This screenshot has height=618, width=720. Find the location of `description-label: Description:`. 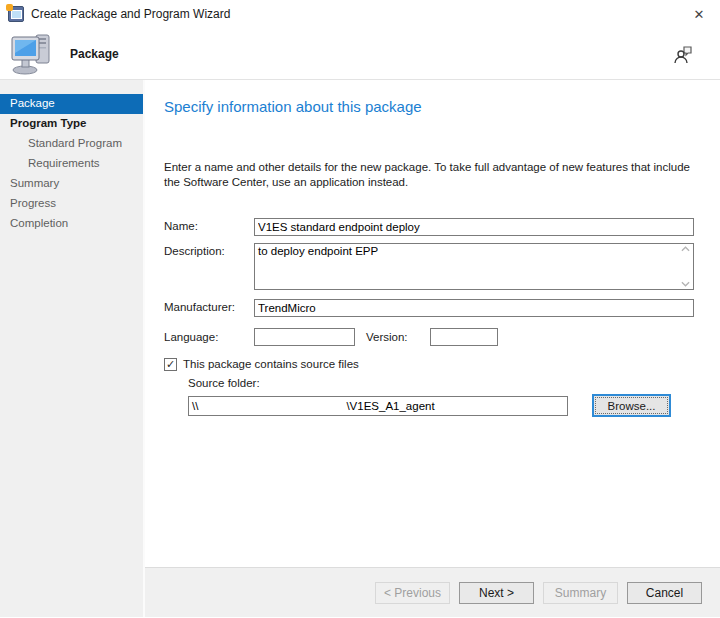

description-label: Description: is located at coordinates (194, 251).